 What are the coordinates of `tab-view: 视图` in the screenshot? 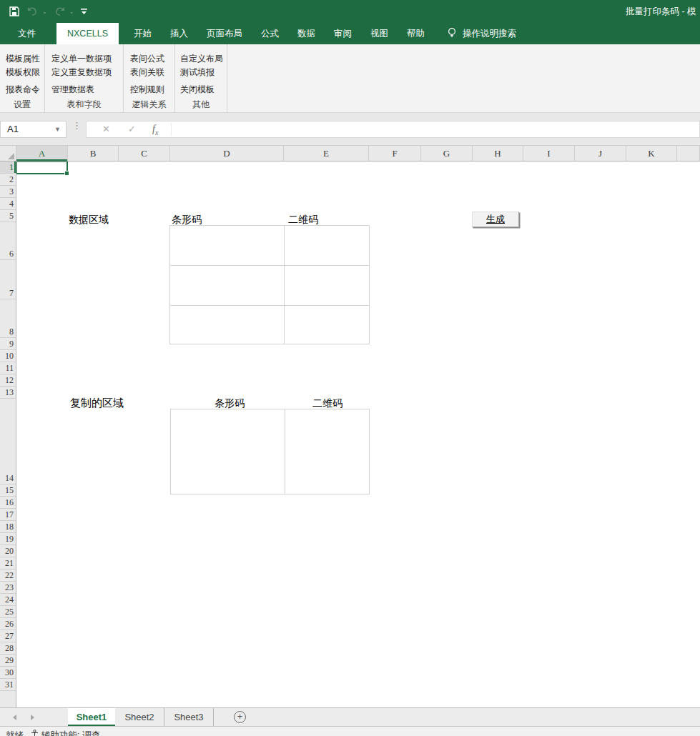 It's located at (379, 34).